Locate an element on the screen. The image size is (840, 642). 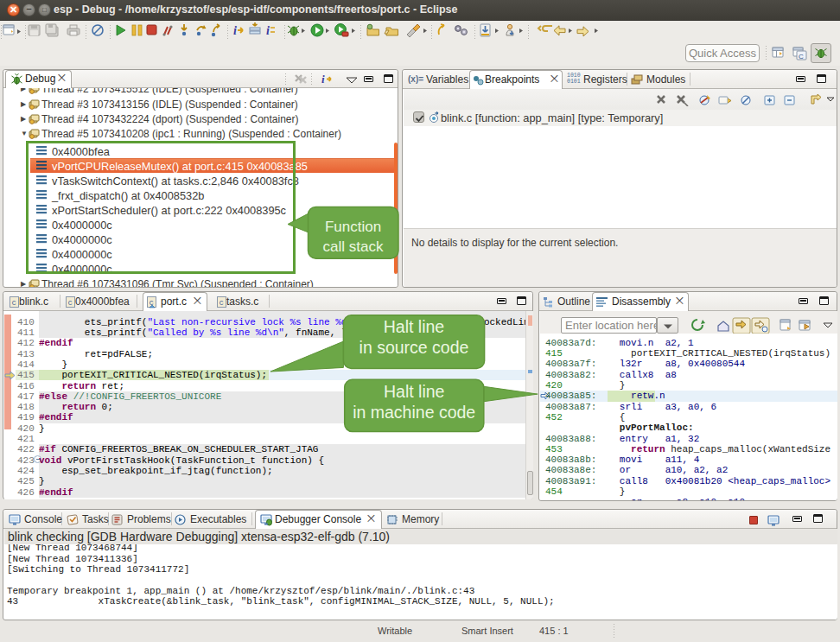
svg-text: Function is located at coordinates (353, 226).